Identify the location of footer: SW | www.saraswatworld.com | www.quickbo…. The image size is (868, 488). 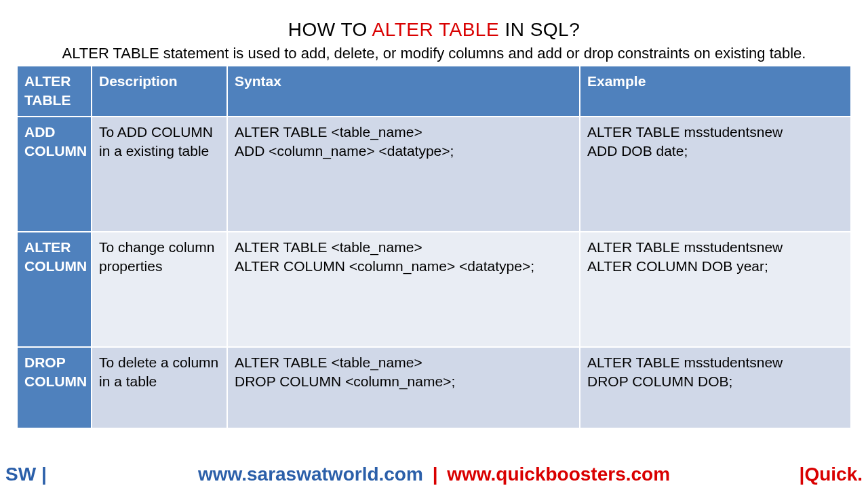
(434, 474).